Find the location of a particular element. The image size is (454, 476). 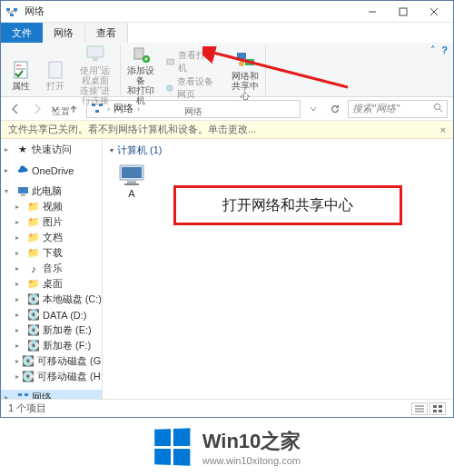

search-input: 搜索"网络" is located at coordinates (398, 109).